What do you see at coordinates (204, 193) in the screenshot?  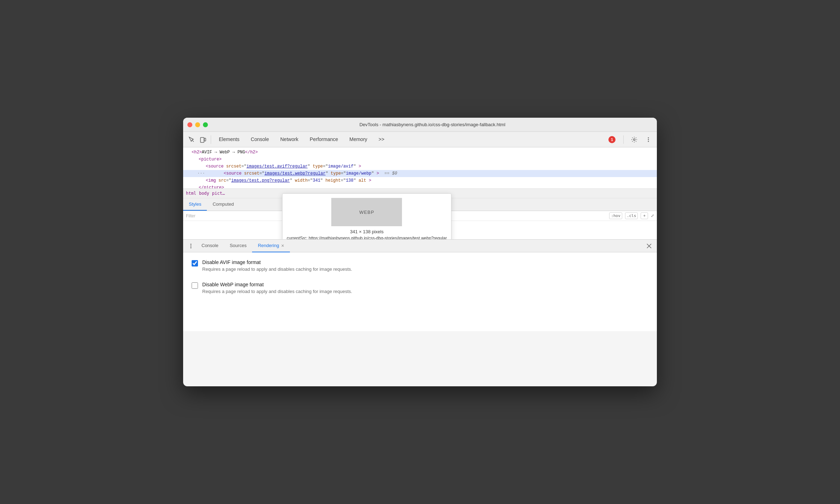 I see `breadcrumb-body: body` at bounding box center [204, 193].